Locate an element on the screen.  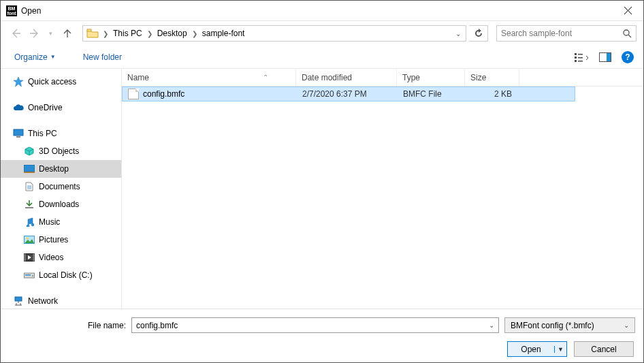
help-button: ? is located at coordinates (628, 57).